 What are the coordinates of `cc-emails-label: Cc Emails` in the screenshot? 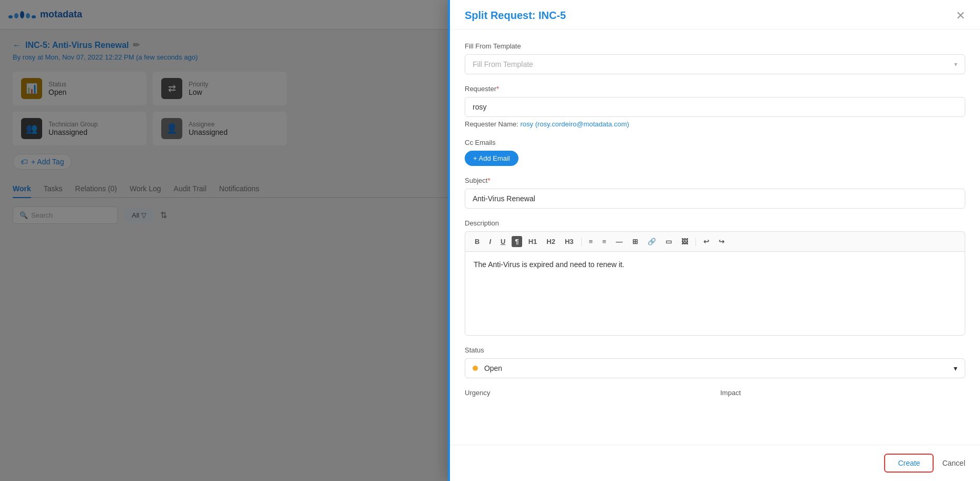 It's located at (715, 142).